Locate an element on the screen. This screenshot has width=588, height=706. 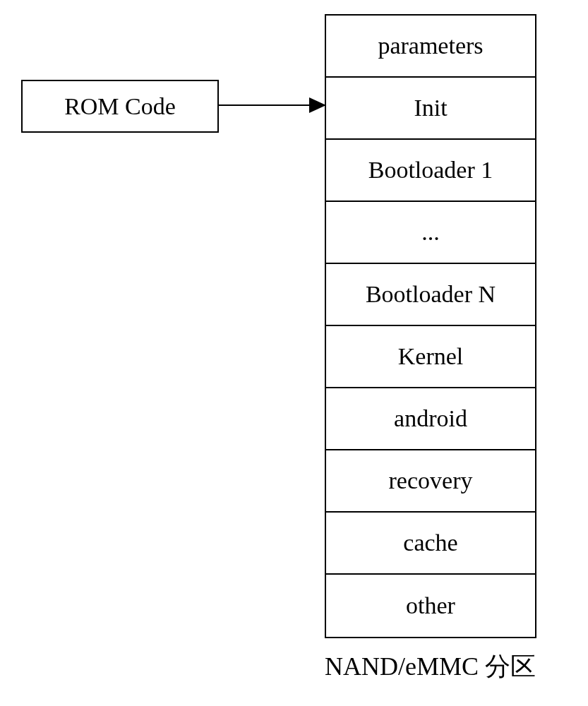
partition-label: Bootloader 1 is located at coordinates (431, 170).